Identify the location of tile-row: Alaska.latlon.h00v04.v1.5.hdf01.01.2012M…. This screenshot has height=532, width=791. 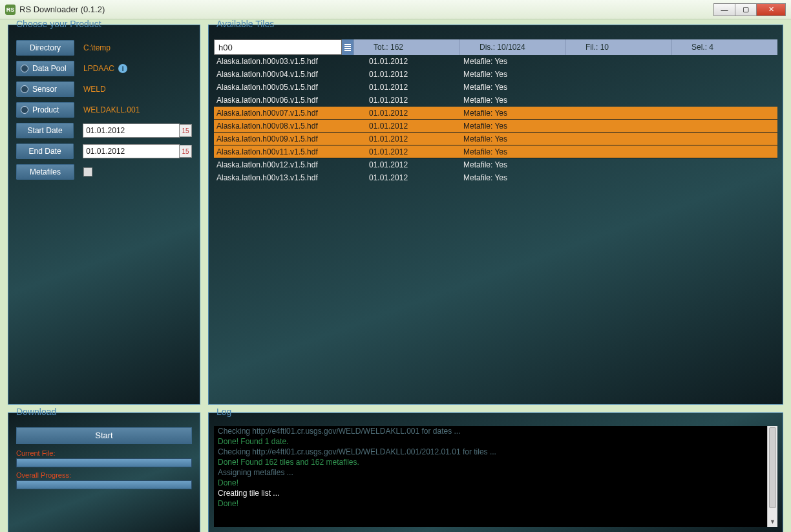
(496, 74).